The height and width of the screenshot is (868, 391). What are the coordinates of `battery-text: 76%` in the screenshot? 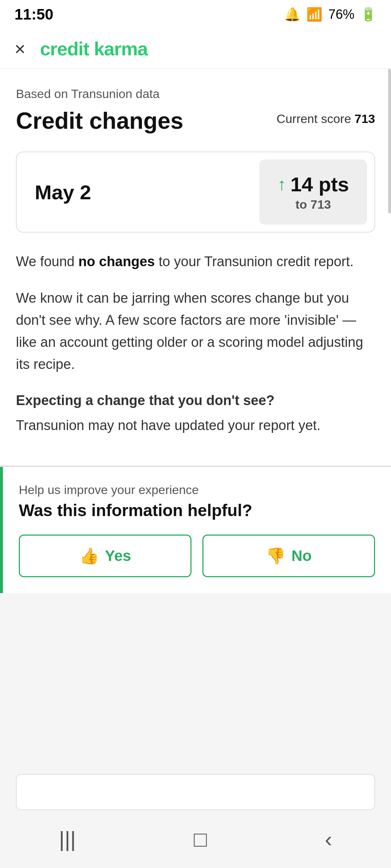 It's located at (341, 14).